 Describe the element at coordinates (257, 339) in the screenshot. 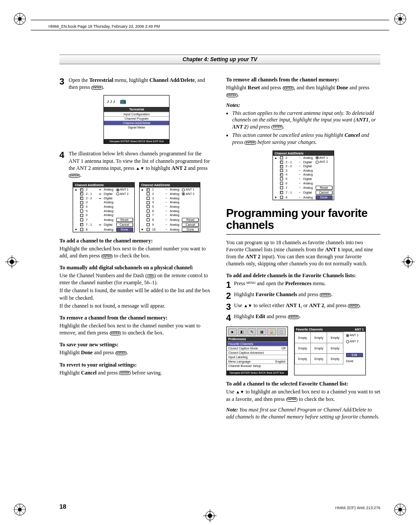

I see `osd-title: Preferences` at that location.